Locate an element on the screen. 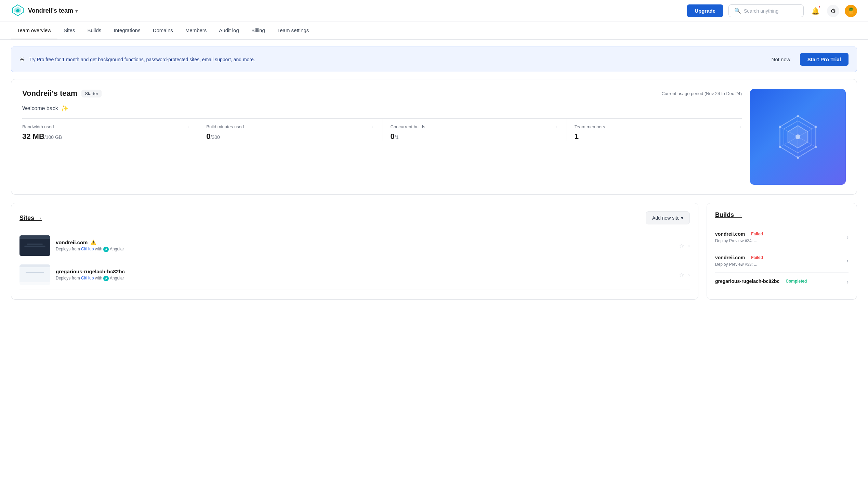 This screenshot has width=868, height=495. search-icon: 🔍 is located at coordinates (738, 11).